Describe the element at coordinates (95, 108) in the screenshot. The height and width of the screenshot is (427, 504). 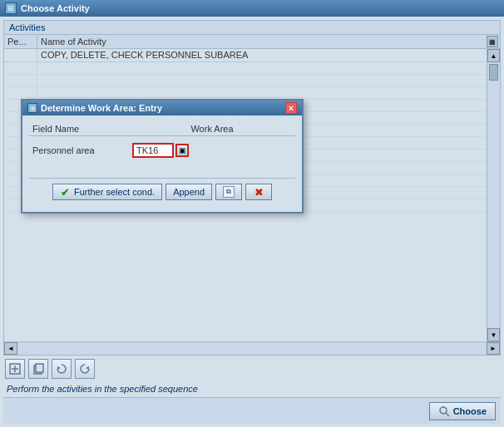
I see `modal-title-left: ⊞ Determine Work Area: Entry` at that location.